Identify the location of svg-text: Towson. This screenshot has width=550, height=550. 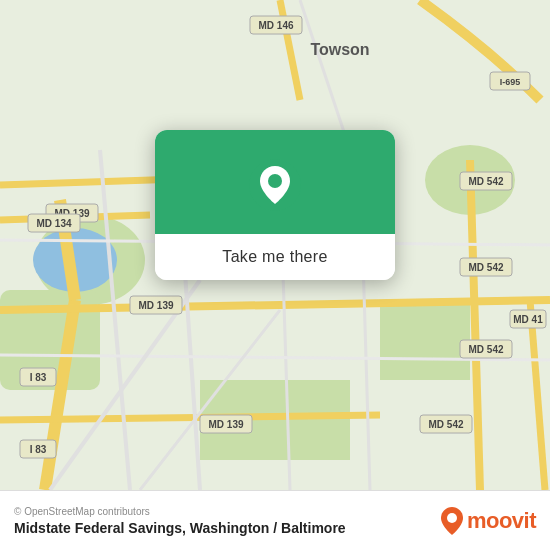
(340, 50).